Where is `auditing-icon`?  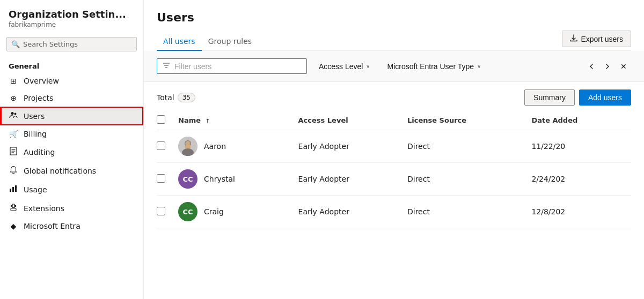 auditing-icon is located at coordinates (13, 152).